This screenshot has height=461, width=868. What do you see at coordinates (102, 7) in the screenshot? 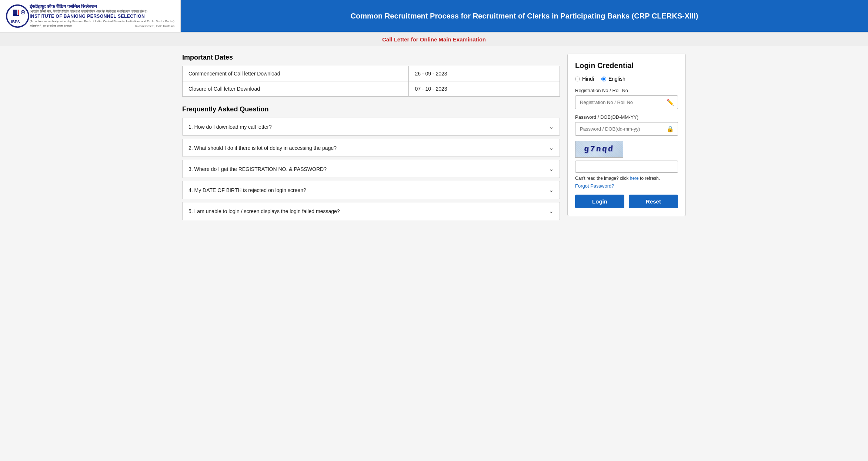
I see `logo-hindi-text: इंस्टीट्यूट ऑफ बैंकिंग पर्सोनेल सिलेक्शन` at bounding box center [102, 7].